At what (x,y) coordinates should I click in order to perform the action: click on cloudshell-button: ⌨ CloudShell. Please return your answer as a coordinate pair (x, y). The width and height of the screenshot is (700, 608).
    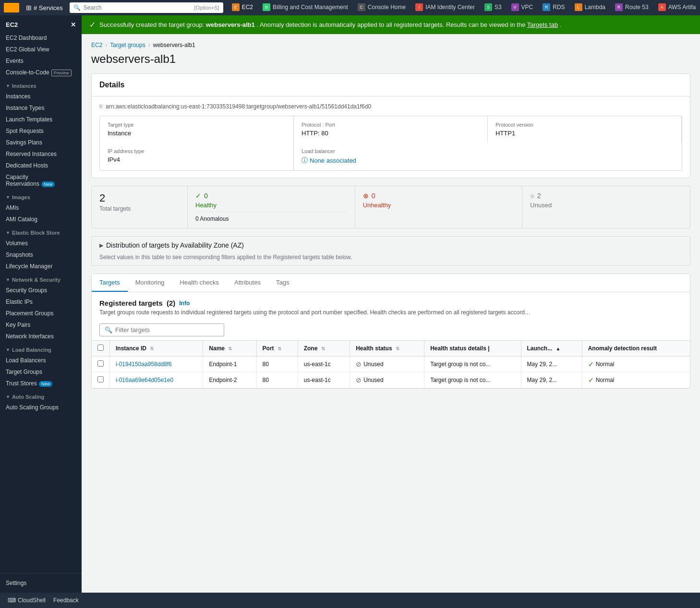
    Looking at the image, I should click on (27, 600).